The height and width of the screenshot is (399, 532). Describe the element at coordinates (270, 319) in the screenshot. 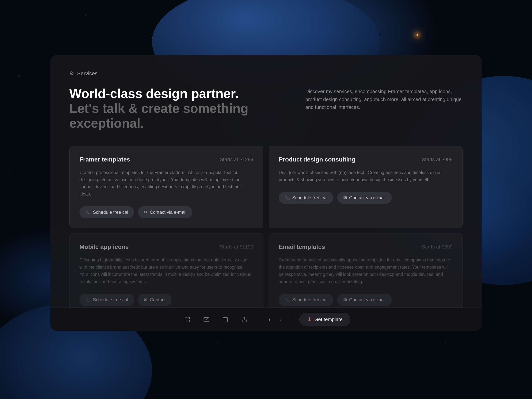

I see `prev-button: ‹` at that location.